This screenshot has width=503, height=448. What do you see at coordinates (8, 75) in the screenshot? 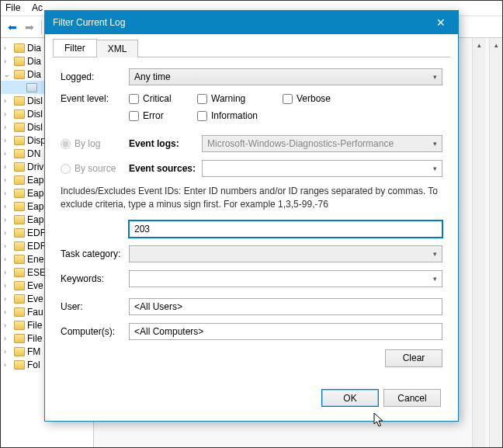
I see `collapse-icon: ⌄` at bounding box center [8, 75].